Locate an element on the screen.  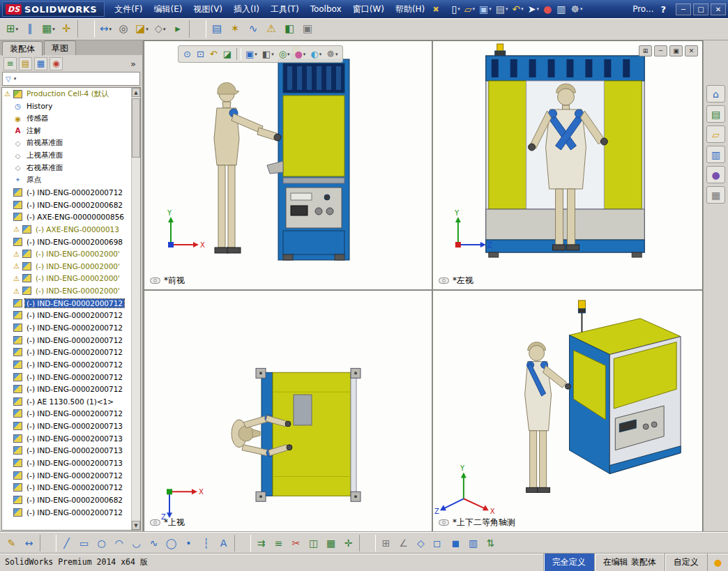
menu-item: 工具(T) is located at coordinates (285, 9).